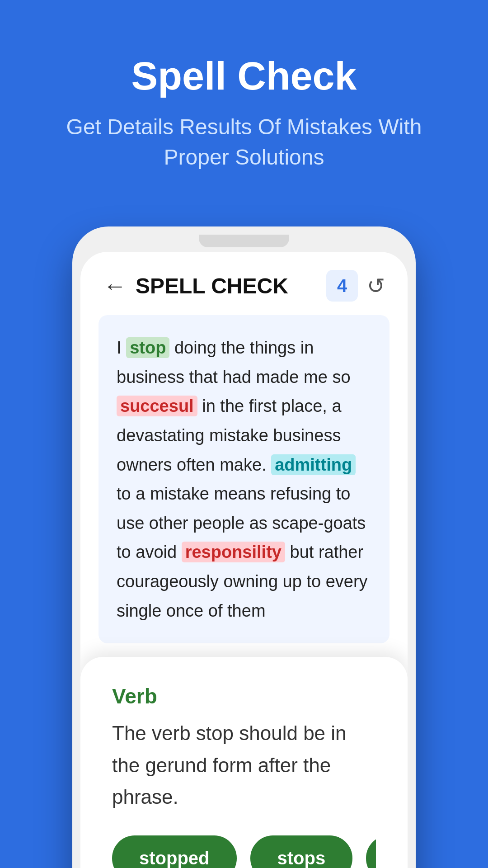 The image size is (488, 868). Describe the element at coordinates (342, 286) in the screenshot. I see `error-count-badge: 4` at that location.